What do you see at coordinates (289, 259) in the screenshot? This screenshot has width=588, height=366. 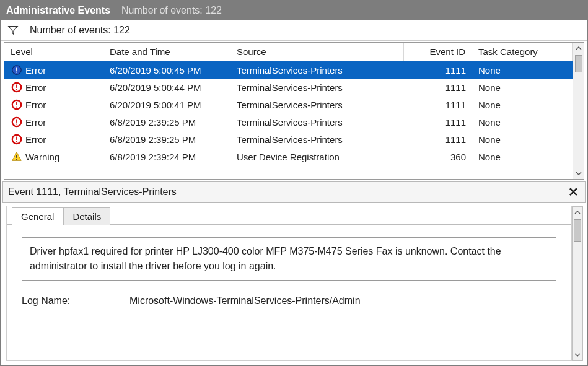 I see `event-message: Driver hpfax1 required for printer HP LJ…` at bounding box center [289, 259].